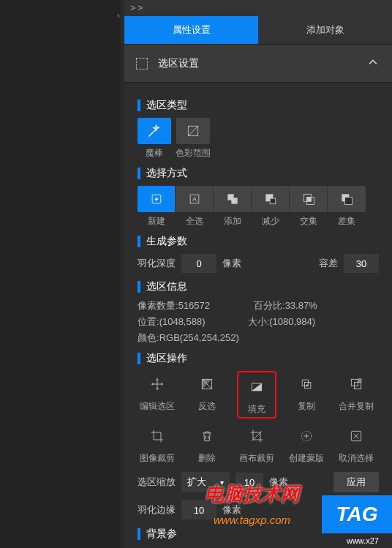  Describe the element at coordinates (192, 30) in the screenshot. I see `tab-properties: 属性设置` at that location.